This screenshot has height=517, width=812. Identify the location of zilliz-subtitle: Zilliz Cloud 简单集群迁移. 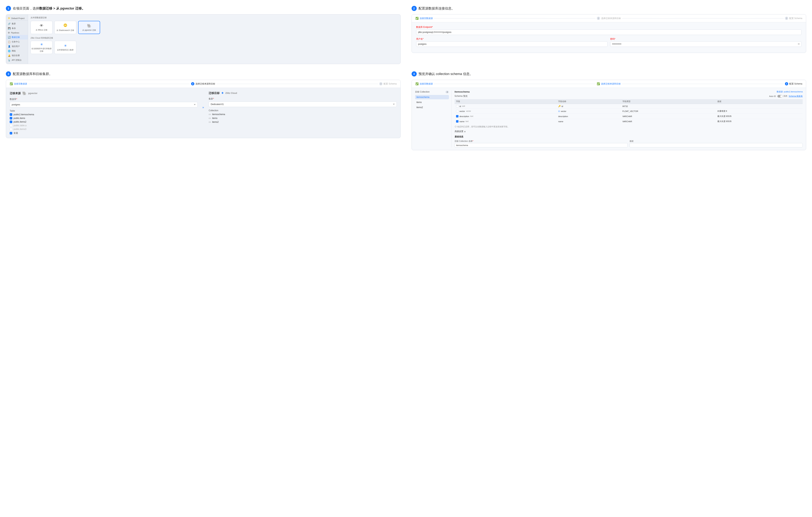
(214, 38).